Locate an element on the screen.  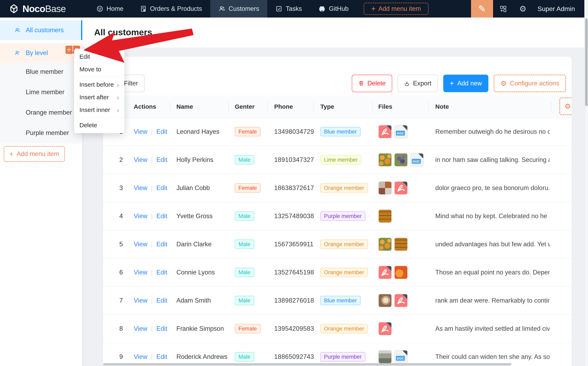
settings-button: ⚙ is located at coordinates (523, 9).